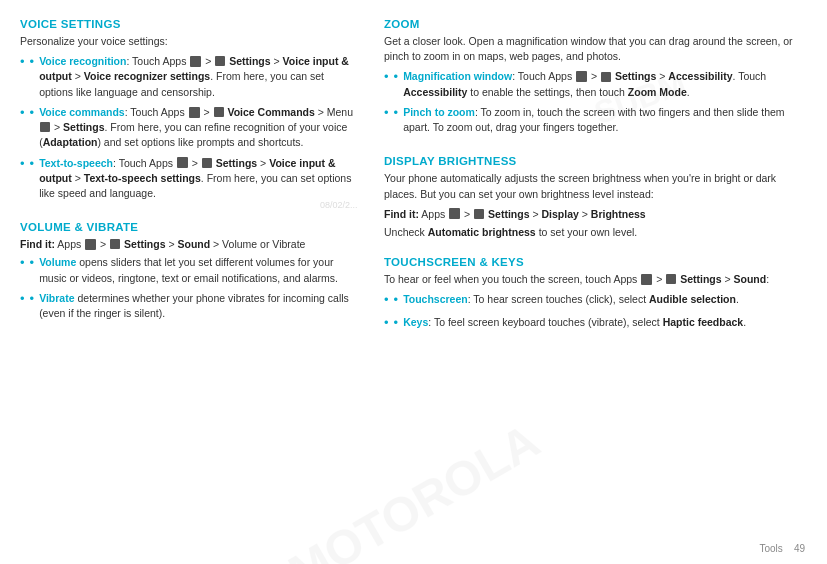  Describe the element at coordinates (76, 163) in the screenshot. I see `tts-term: Text-to-speech` at that location.